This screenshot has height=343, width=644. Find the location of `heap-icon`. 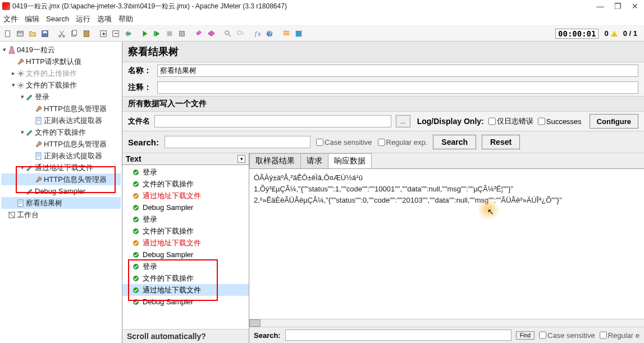

heap-icon is located at coordinates (299, 34).